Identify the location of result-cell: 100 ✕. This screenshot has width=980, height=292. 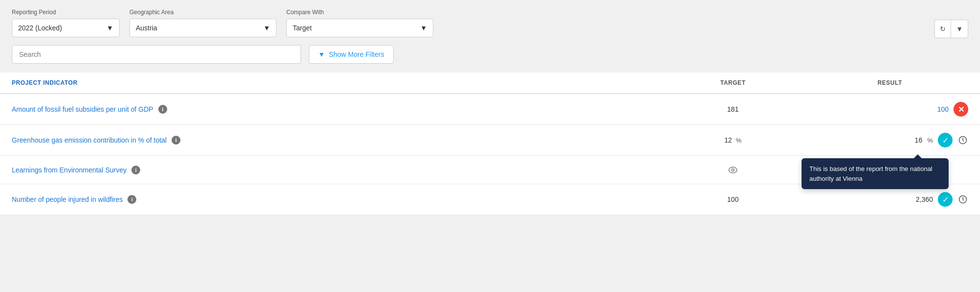
(890, 109).